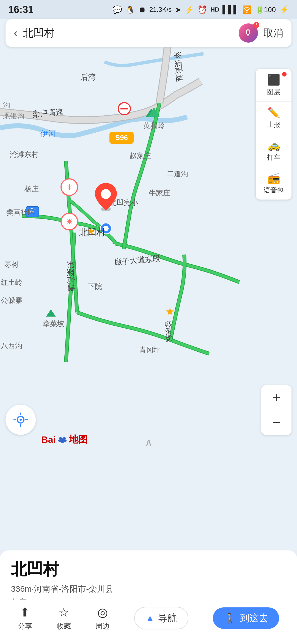 Image resolution: width=297 pixels, height=644 pixels. What do you see at coordinates (25, 626) in the screenshot?
I see `share-label: 分享` at bounding box center [25, 626].